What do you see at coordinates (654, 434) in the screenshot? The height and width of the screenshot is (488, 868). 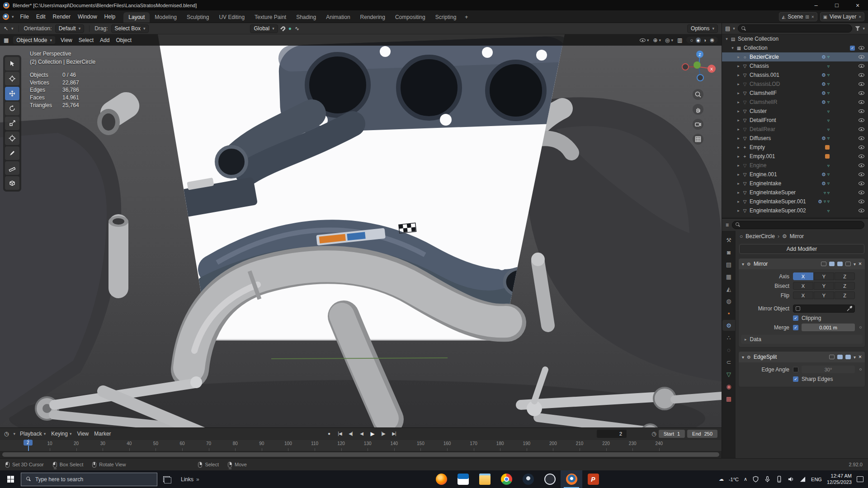 I see `use-preview-range-icon: ◷` at bounding box center [654, 434].